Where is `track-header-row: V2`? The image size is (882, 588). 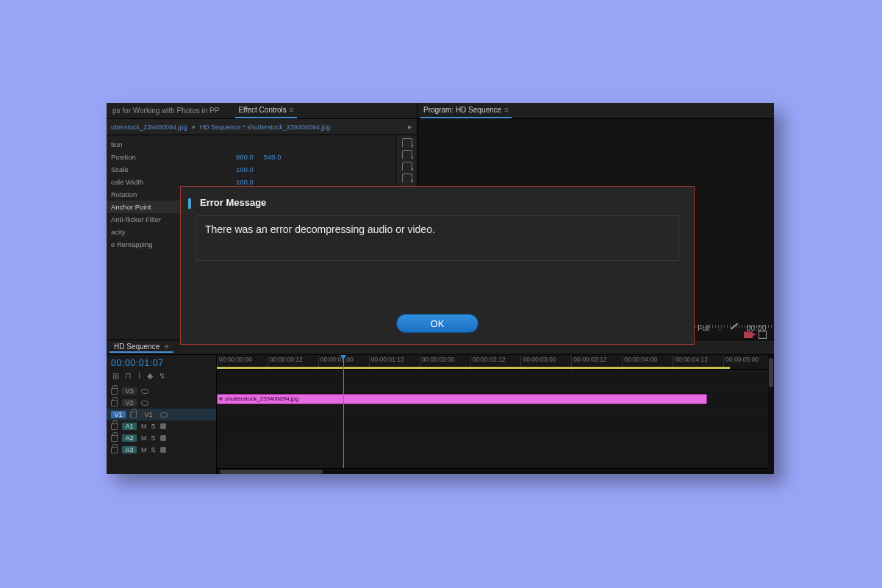
track-header-row: V2 is located at coordinates (162, 403).